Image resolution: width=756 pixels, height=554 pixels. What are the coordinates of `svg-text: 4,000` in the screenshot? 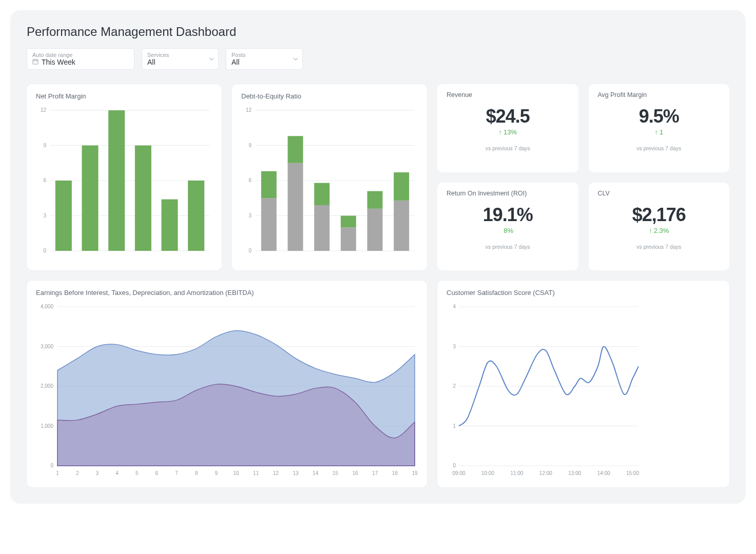 It's located at (47, 307).